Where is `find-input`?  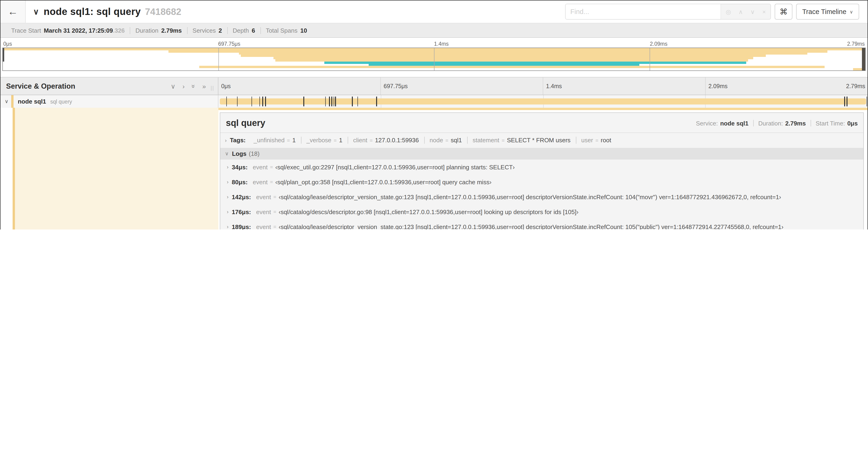
find-input is located at coordinates (643, 11).